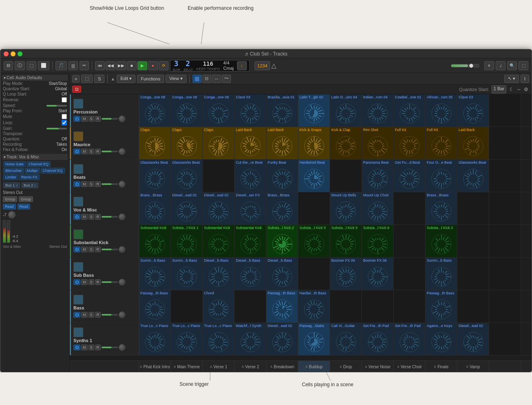 This screenshot has width=532, height=405. What do you see at coordinates (314, 110) in the screenshot?
I see `cell-0-5: Latin T...gle 02` at bounding box center [314, 110].